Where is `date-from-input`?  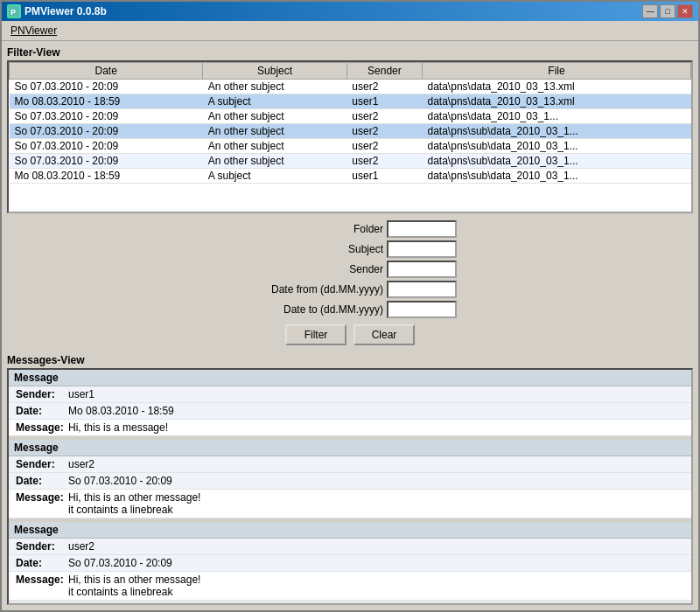 date-from-input is located at coordinates (422, 289).